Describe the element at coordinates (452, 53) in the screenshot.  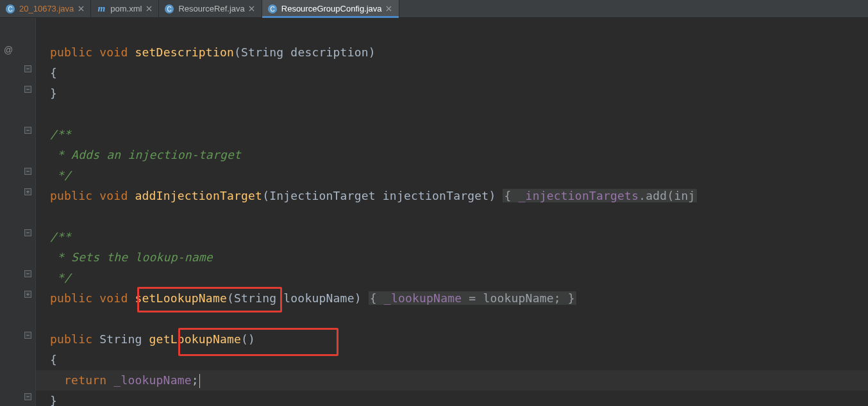
I see `code-line: public void setDescription(String descri…` at that location.